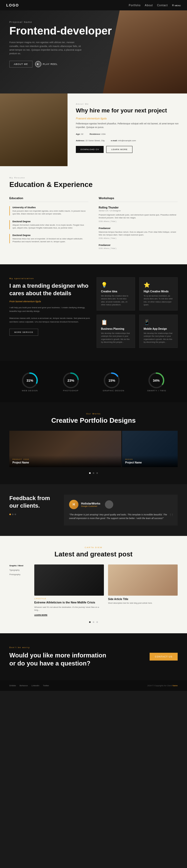 The image size is (187, 868). I want to click on hero-content: Proposal Name Frontend-developer Fusce t…, so click(94, 44).